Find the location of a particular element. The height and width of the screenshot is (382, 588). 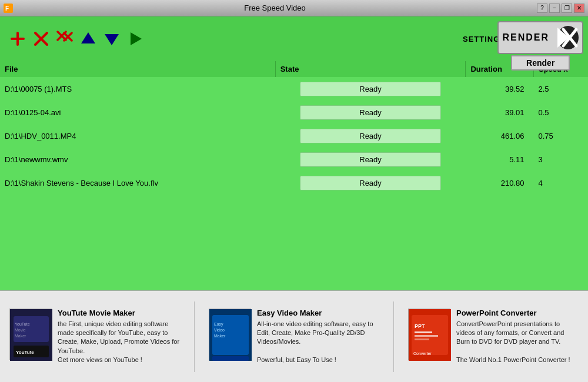

promo-desc-youtube: the First, unique video editing software… is located at coordinates (119, 342).